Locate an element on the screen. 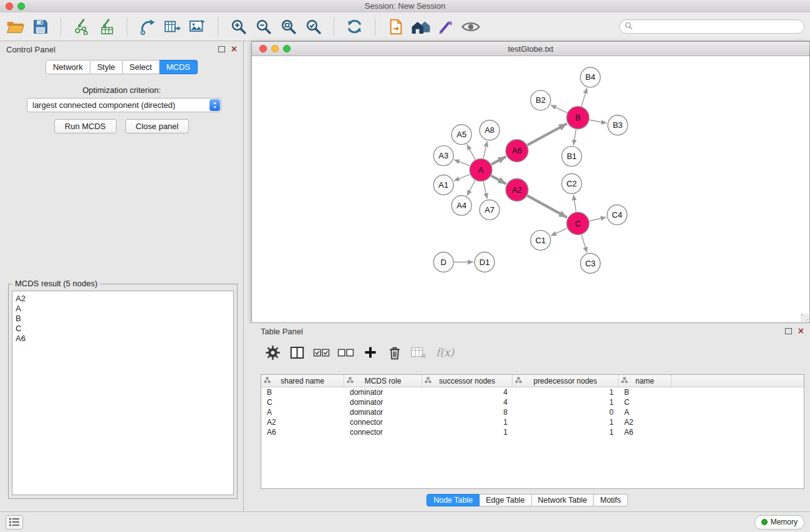  table-cell: A2 is located at coordinates (303, 422).